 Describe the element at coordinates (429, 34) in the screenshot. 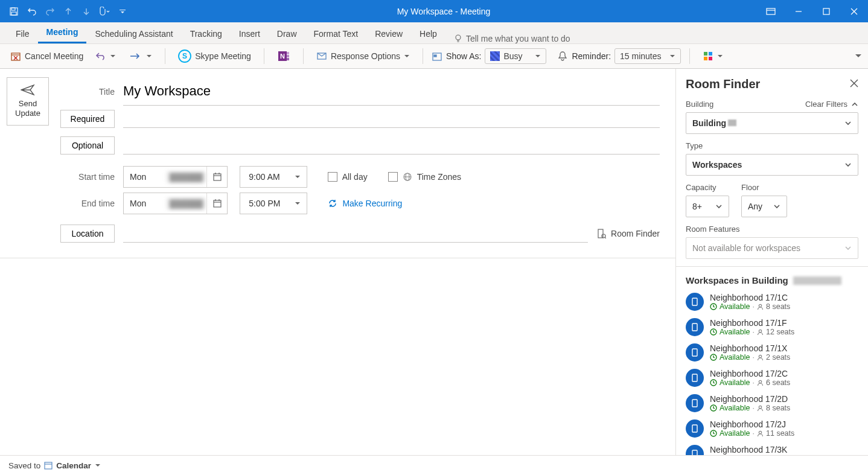

I see `tab-help: Help` at that location.